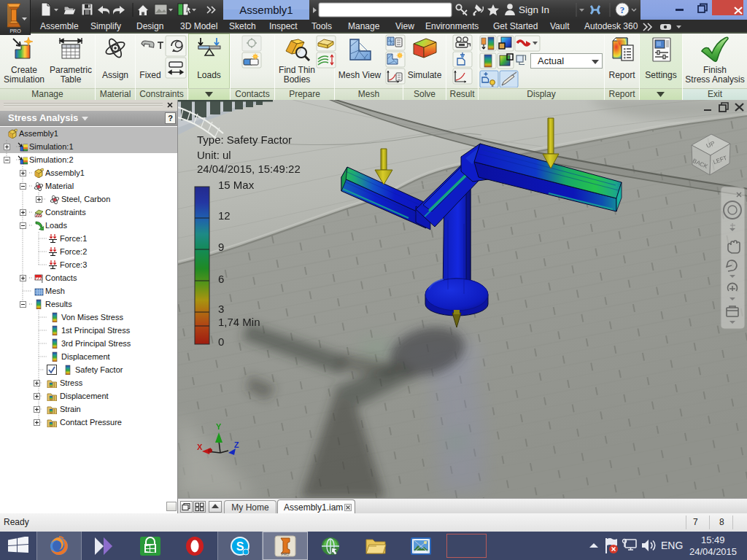 The width and height of the screenshot is (747, 560). I want to click on svg-text: 6, so click(221, 279).